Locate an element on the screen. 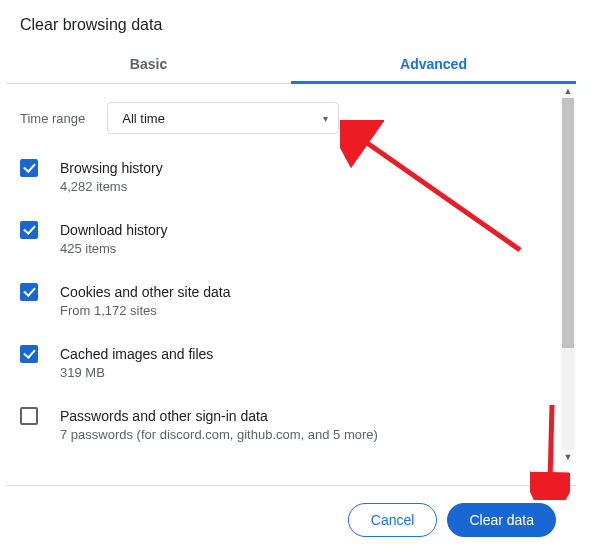 This screenshot has height=553, width=600. list-item: Passwords and other sign-in data 7 passw… is located at coordinates (285, 425).